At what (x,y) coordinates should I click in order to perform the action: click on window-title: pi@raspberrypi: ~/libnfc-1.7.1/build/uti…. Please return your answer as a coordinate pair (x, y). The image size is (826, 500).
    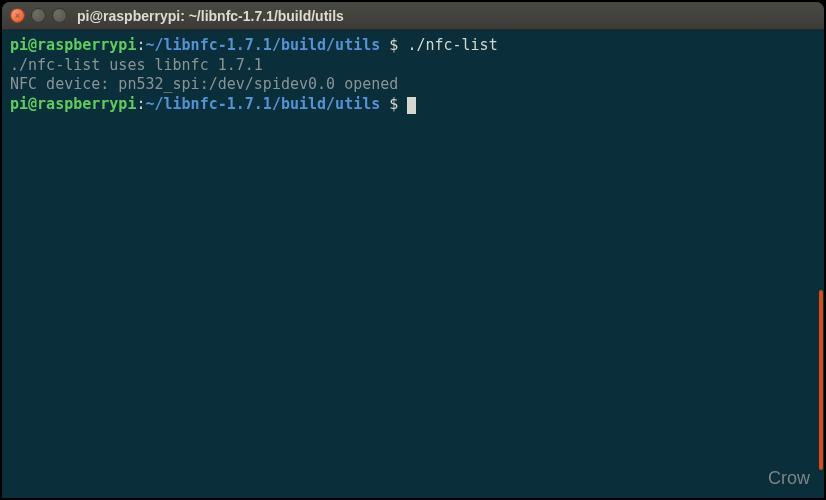
    Looking at the image, I should click on (210, 16).